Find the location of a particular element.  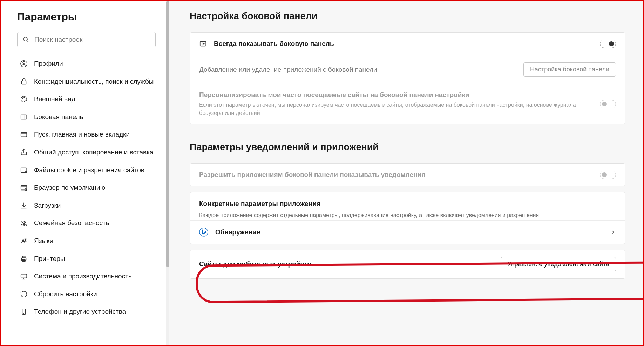

sidebar-item-cookies: Файлы cookie и разрешения сайтов is located at coordinates (88, 170).